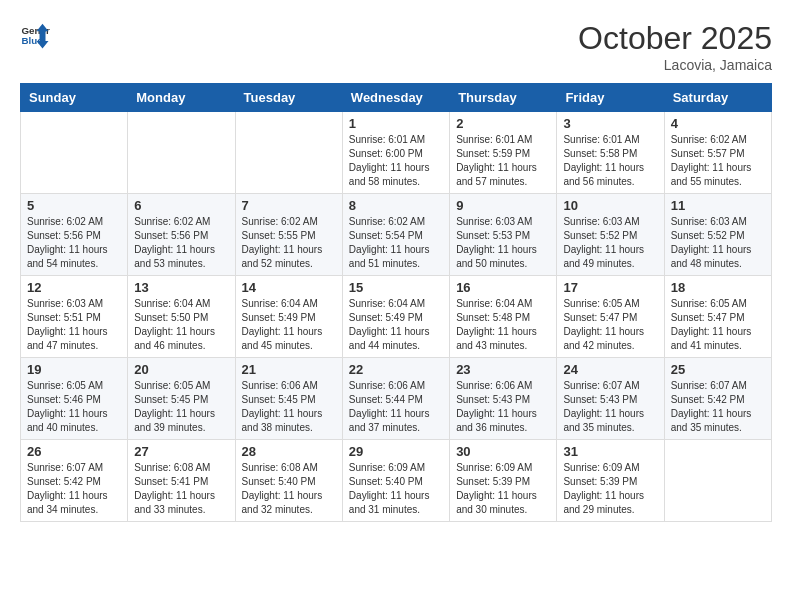  I want to click on calendar-cell: 20Sunrise: 6:05 AM Sunset: 5:45 PM Dayli…, so click(182, 399).